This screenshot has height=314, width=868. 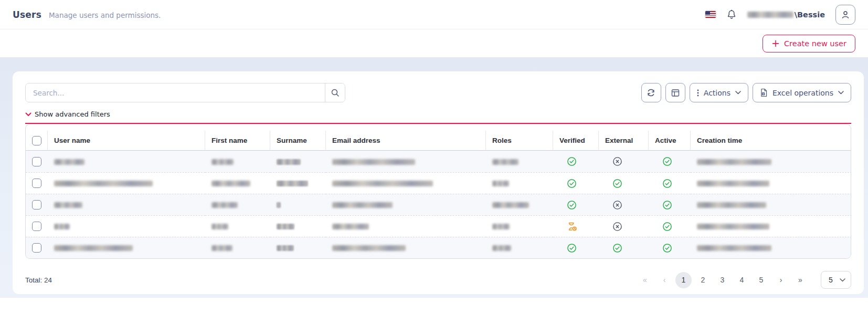 I want to click on search-input, so click(x=175, y=92).